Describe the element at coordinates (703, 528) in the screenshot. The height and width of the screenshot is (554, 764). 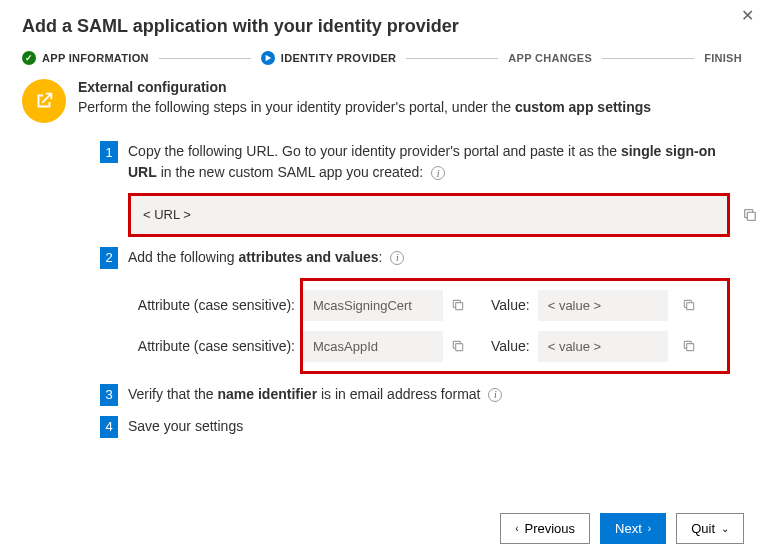
I see `button-label: Quit` at that location.